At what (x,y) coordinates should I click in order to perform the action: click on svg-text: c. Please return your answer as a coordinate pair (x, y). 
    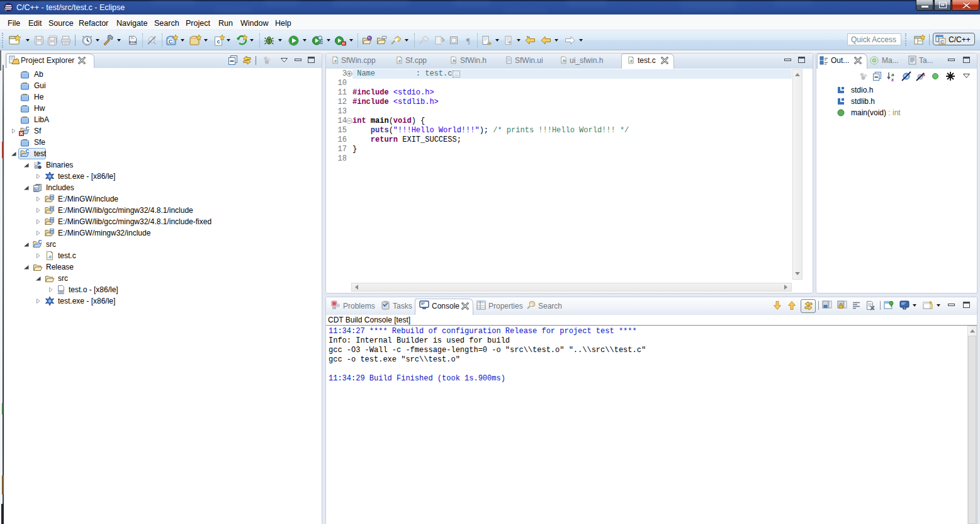
    Looking at the image, I should click on (218, 42).